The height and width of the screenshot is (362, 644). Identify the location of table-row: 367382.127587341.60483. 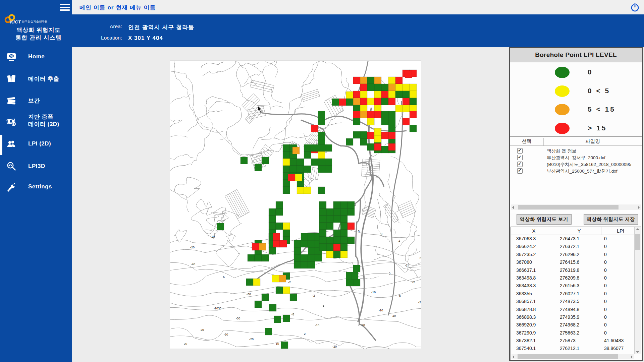
(573, 341).